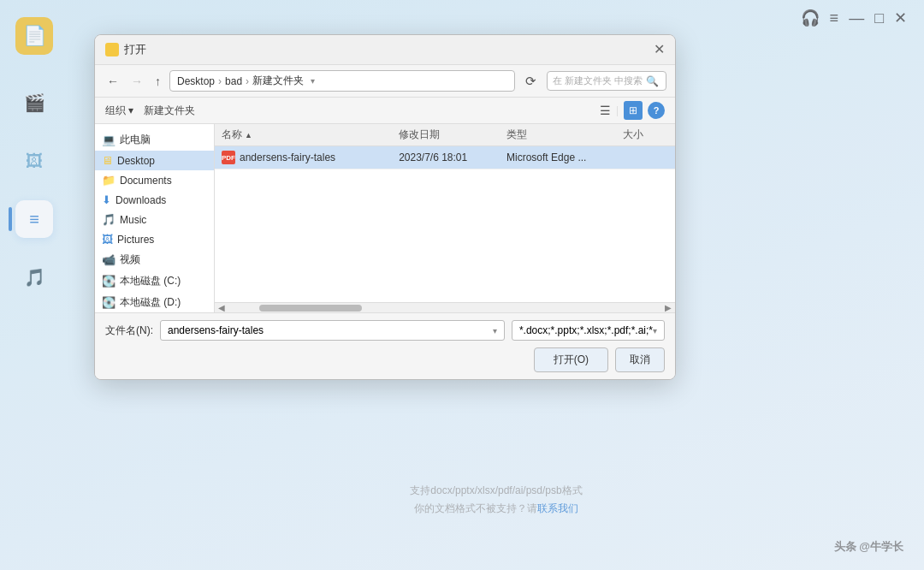  Describe the element at coordinates (196, 81) in the screenshot. I see `address-part-1: Desktop` at that location.